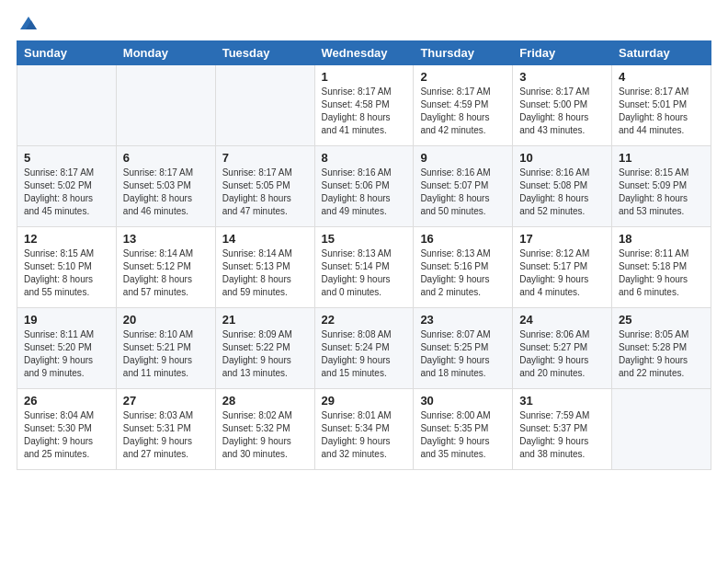 Image resolution: width=728 pixels, height=563 pixels. Describe the element at coordinates (364, 106) in the screenshot. I see `calendar-cell: 1Sunrise: 8:17 AM Sunset: 4:58 PM Daylig…` at that location.